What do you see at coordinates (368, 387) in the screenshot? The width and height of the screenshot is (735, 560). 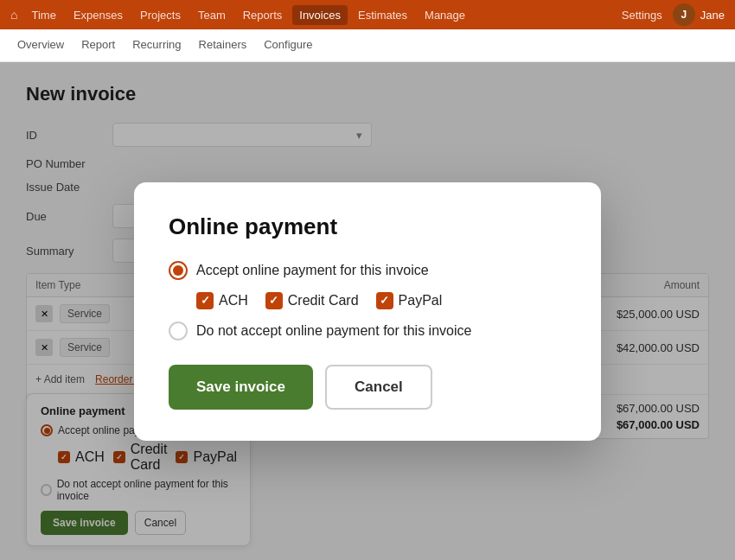 I see `modal-buttons: Save invoice Cancel` at bounding box center [368, 387].